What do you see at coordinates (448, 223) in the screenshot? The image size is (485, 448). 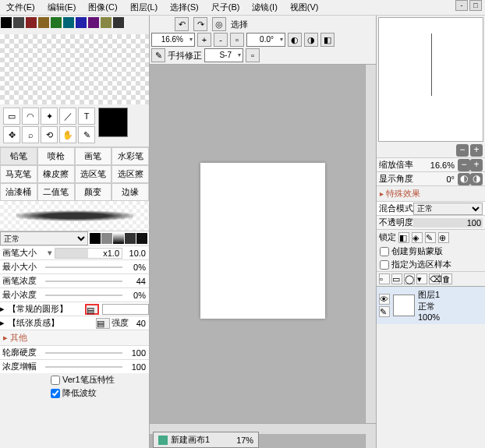 I see `layer-opacity-value: 100` at bounding box center [448, 223].